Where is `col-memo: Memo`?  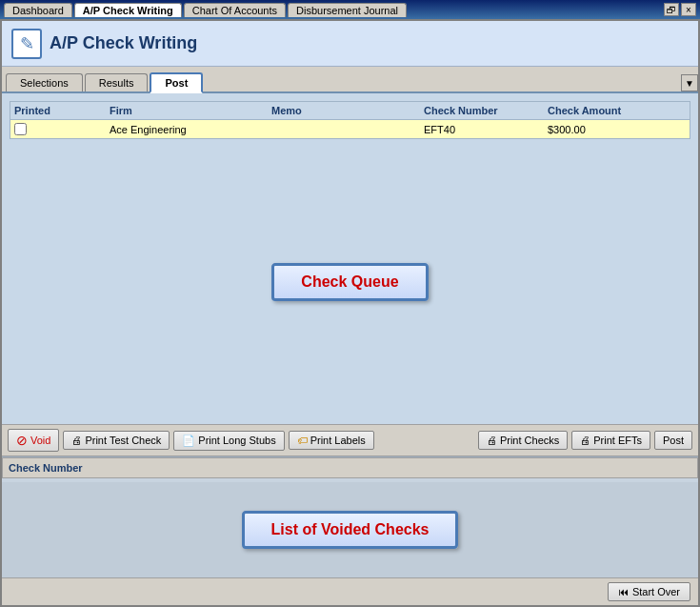 col-memo: Memo is located at coordinates (348, 111).